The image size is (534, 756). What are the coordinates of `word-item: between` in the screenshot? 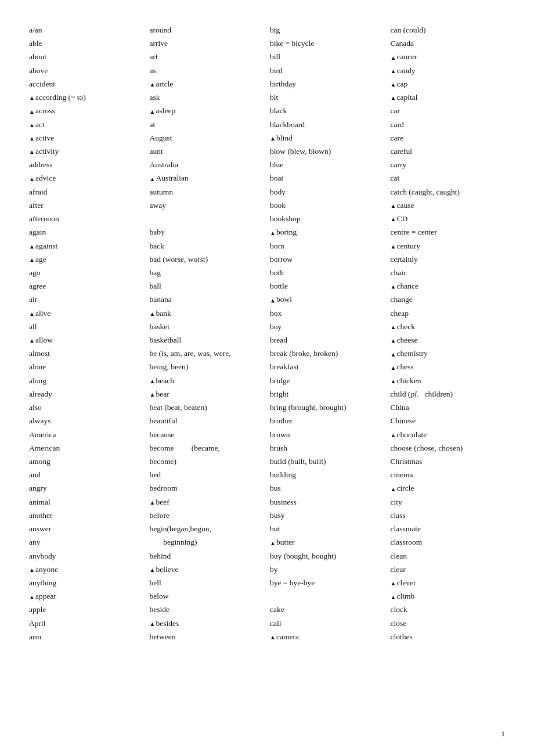 It's located at (207, 636).